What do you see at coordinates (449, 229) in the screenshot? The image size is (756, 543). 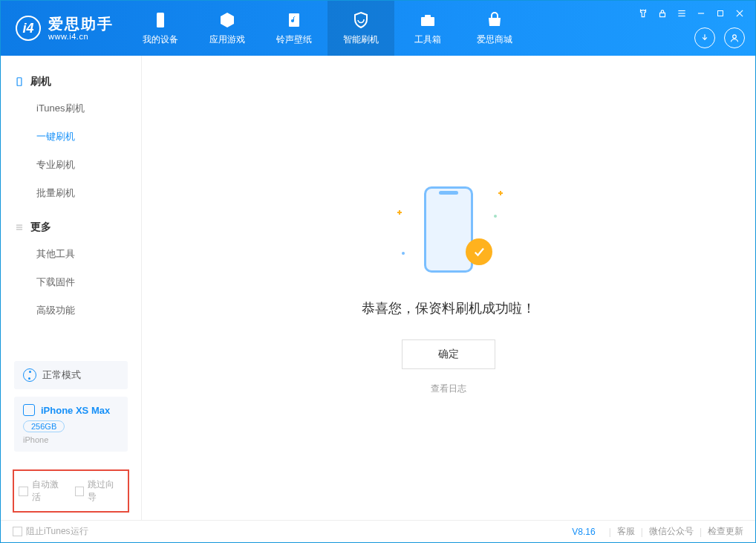 I see `success-illustration` at bounding box center [449, 229].